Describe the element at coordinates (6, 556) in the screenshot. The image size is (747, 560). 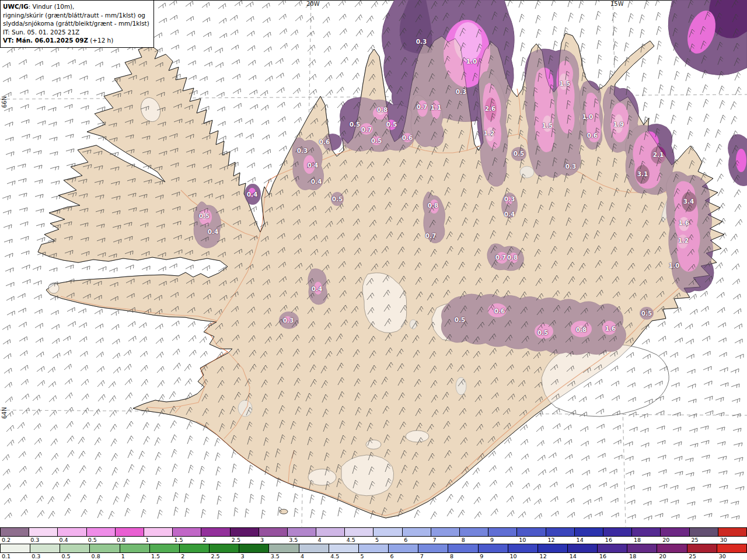
I see `scale-tick-label: 0.1` at that location.